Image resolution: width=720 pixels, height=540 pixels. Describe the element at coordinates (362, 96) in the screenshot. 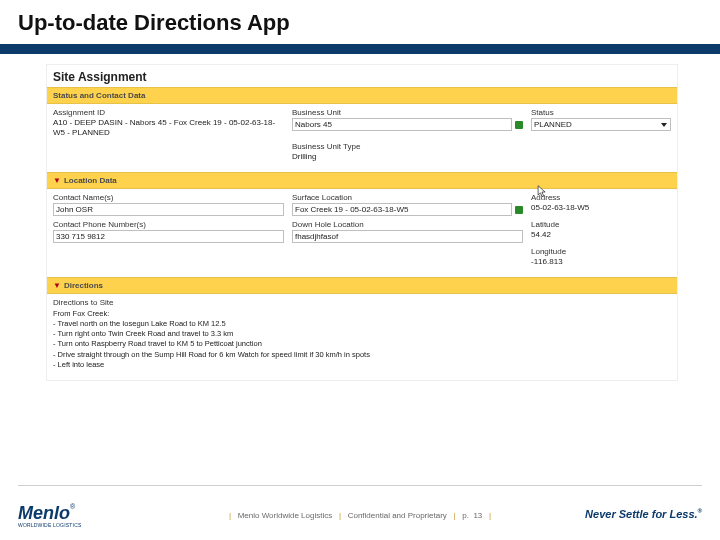

I see `section-header-status: Status and Contact Data` at that location.